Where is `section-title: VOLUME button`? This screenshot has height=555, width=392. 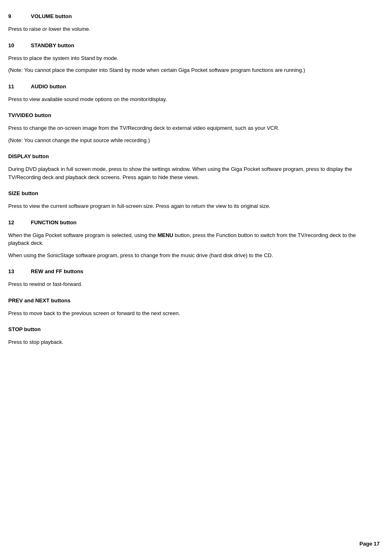
section-title: VOLUME button is located at coordinates (51, 16).